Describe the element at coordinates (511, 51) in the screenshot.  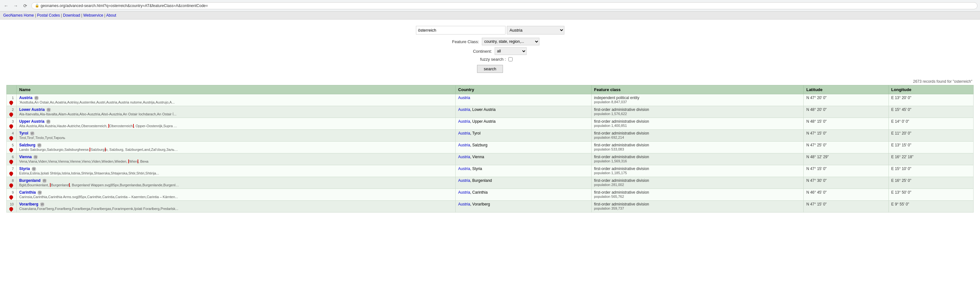
I see `continent-select: all` at that location.